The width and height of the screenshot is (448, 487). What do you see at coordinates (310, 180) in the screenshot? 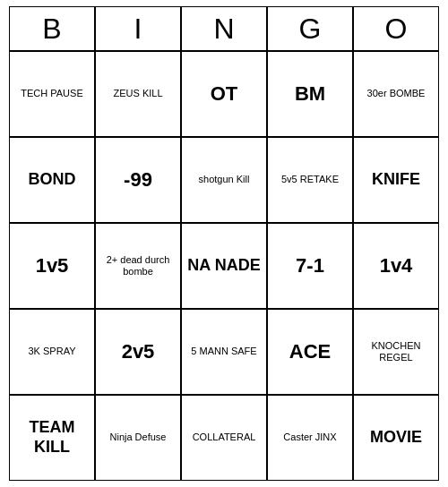
I see `bingo-cell-1-3: 5v5 RETAKE` at bounding box center [310, 180].